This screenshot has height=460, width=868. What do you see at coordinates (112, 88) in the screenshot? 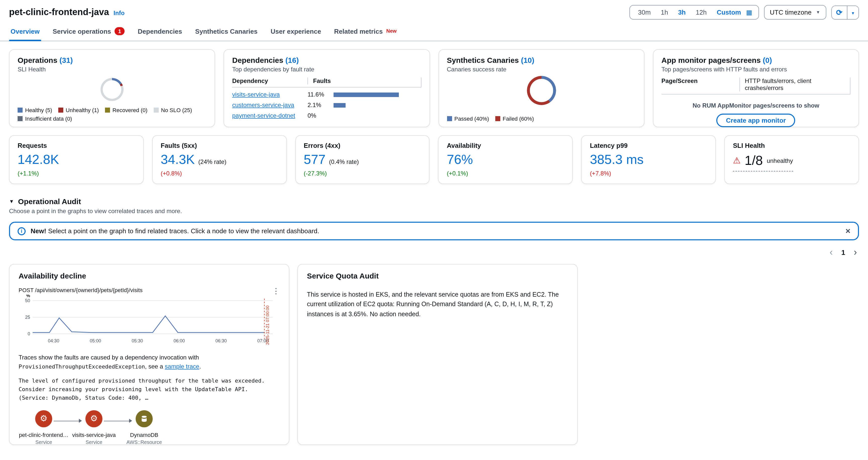
I see `operations-card: Operations (31) SLI Health Healthy (5) U…` at bounding box center [112, 88].